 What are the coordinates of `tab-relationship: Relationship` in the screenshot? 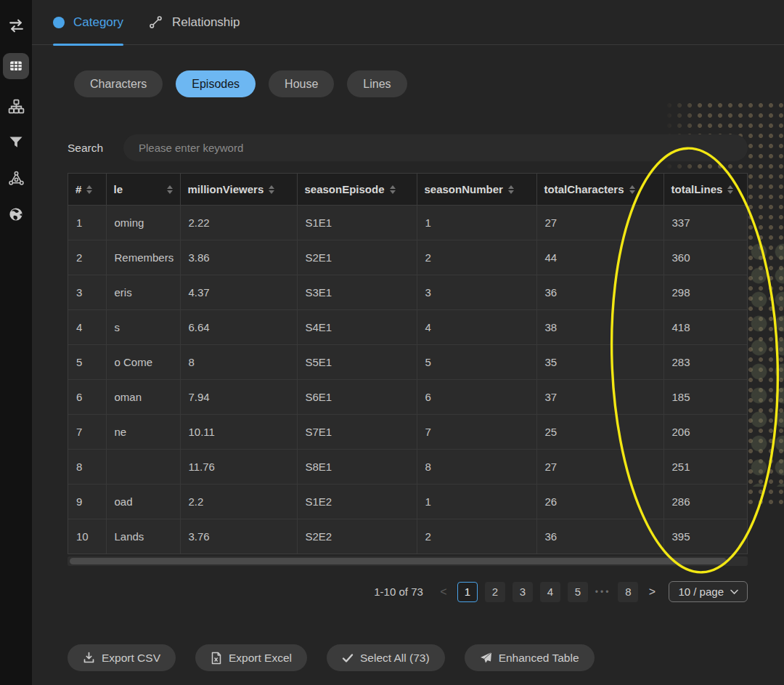 It's located at (195, 22).